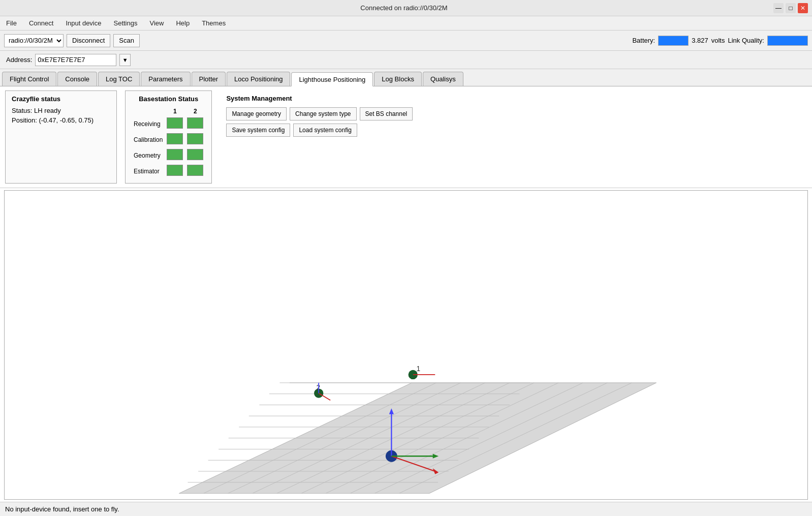 Image resolution: width=812 pixels, height=516 pixels. I want to click on battery-bar, so click(673, 41).